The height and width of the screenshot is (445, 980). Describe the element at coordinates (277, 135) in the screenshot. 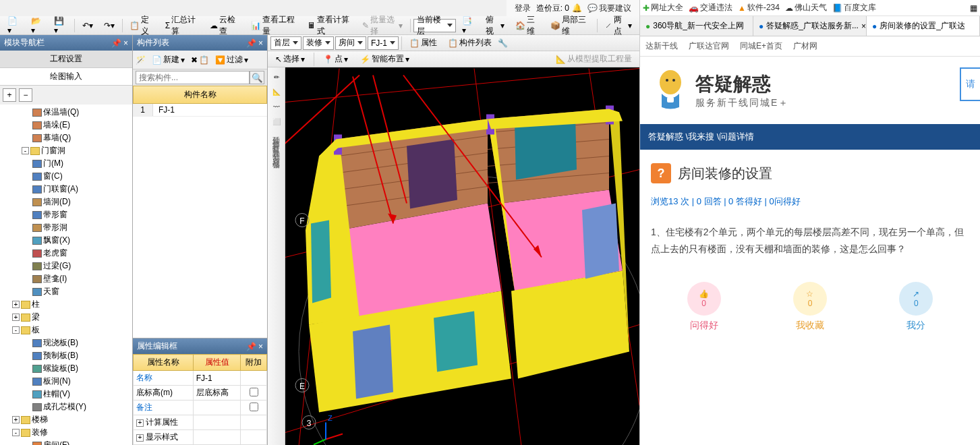

I see `side-label: 修剪` at that location.